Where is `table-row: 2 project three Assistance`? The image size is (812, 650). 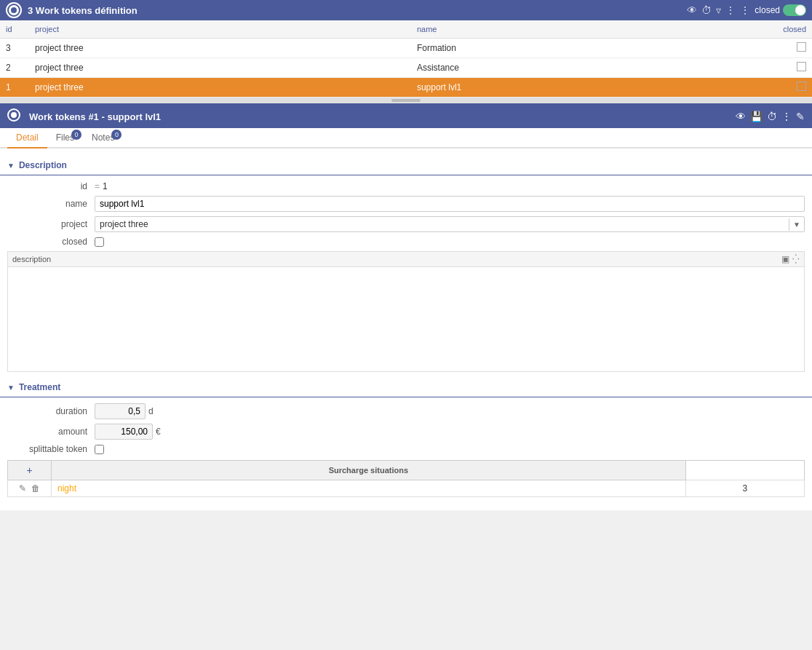 table-row: 2 project three Assistance is located at coordinates (406, 68).